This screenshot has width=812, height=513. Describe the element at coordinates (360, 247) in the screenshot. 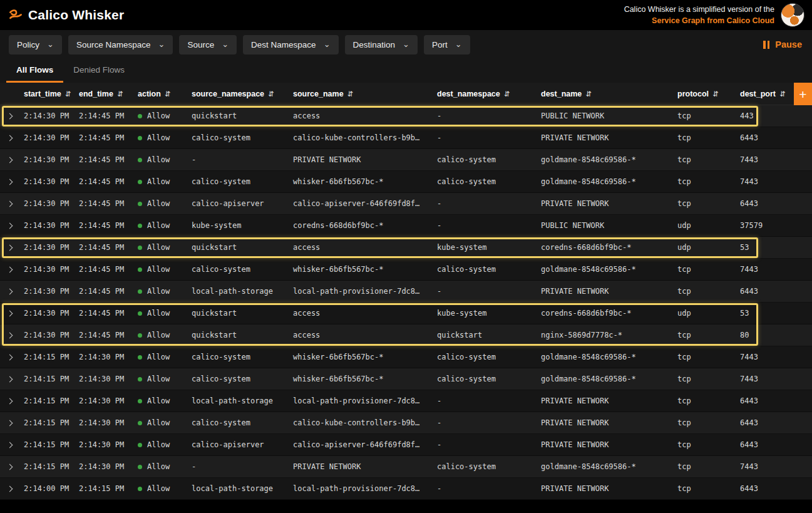

I see `cell-source_name: access` at that location.